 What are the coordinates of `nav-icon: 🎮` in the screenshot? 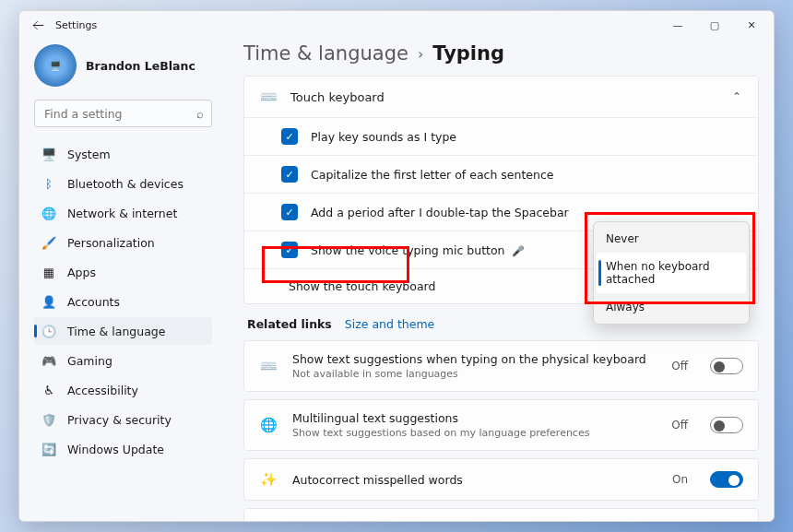 It's located at (49, 361).